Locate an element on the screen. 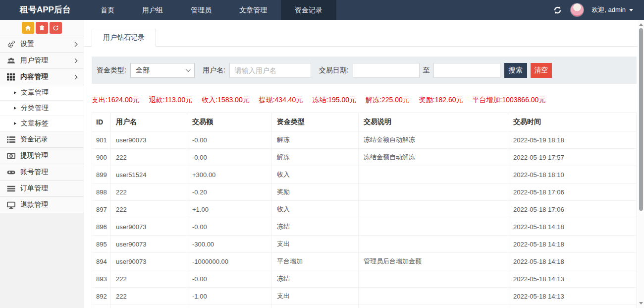 The image size is (644, 308). date-label: 交易日期: is located at coordinates (334, 70).